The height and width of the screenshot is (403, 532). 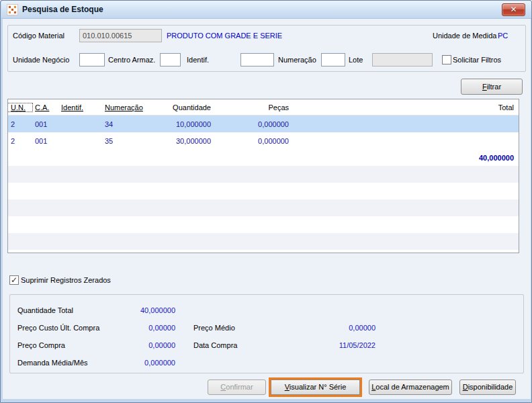 What do you see at coordinates (124, 124) in the screenshot?
I see `cell-numeracao: 34` at bounding box center [124, 124].